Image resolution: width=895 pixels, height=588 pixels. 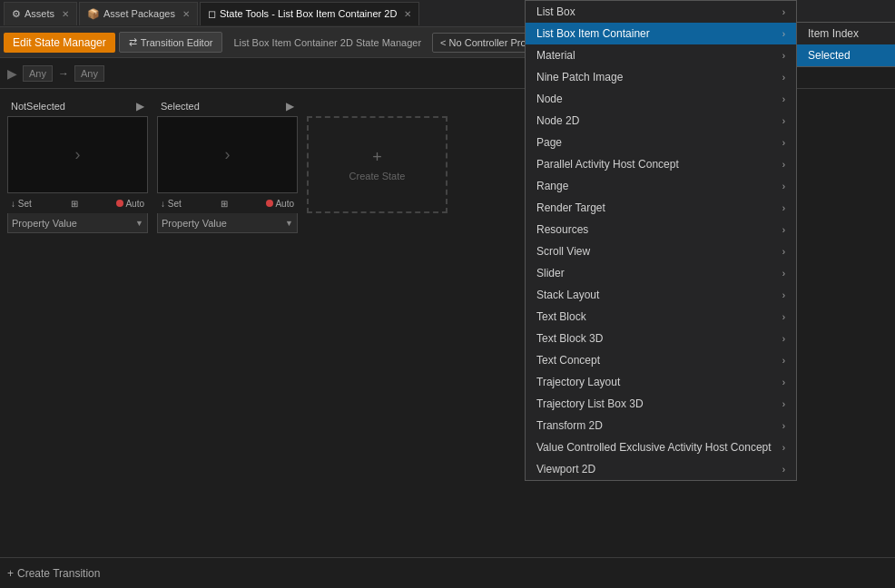 What do you see at coordinates (568, 295) in the screenshot?
I see `dropdown-item-label-13: Stack Layout` at bounding box center [568, 295].